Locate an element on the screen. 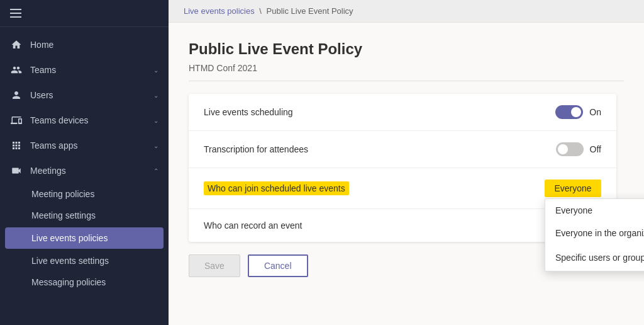  sidebar-item-meeting-policies: Meeting policies is located at coordinates (84, 194).